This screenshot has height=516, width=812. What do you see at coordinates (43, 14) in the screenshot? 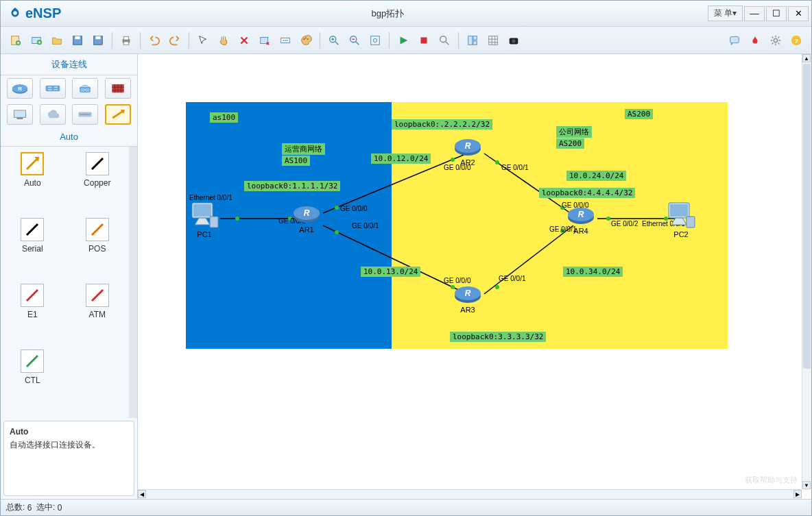
I see `app-name: eNSP` at bounding box center [43, 14].